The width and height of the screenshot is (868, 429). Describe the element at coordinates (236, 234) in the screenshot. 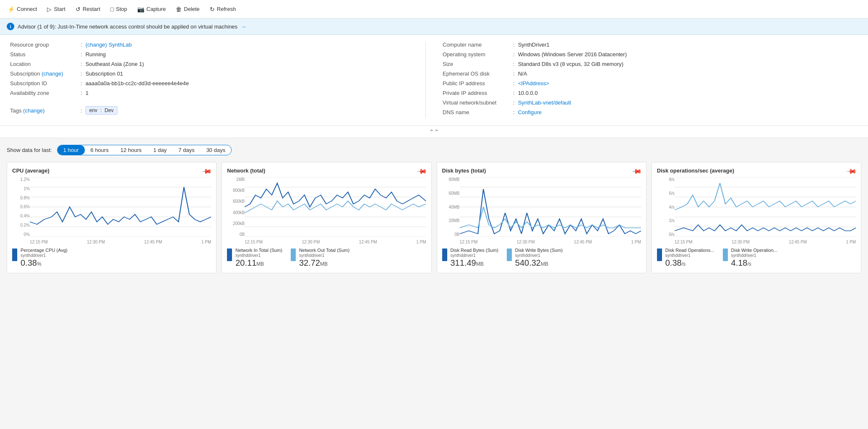

I see `yaxis-label: 0B` at that location.